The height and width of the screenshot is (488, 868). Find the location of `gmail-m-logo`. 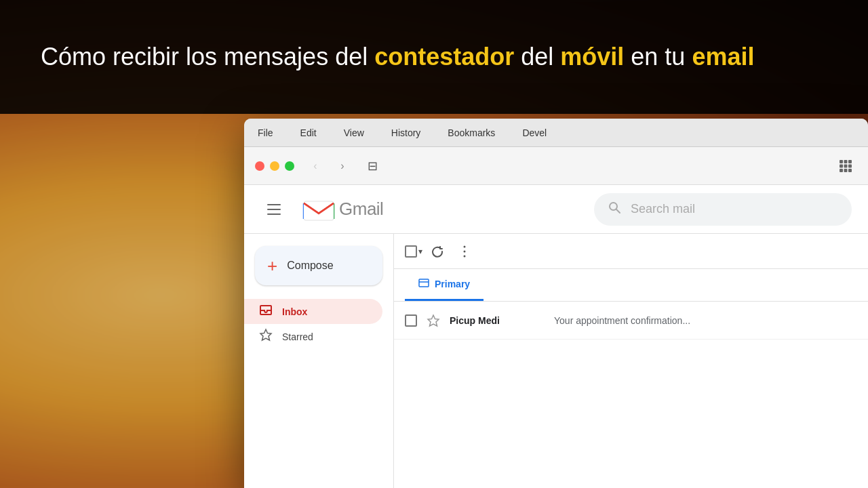

gmail-m-logo is located at coordinates (319, 209).